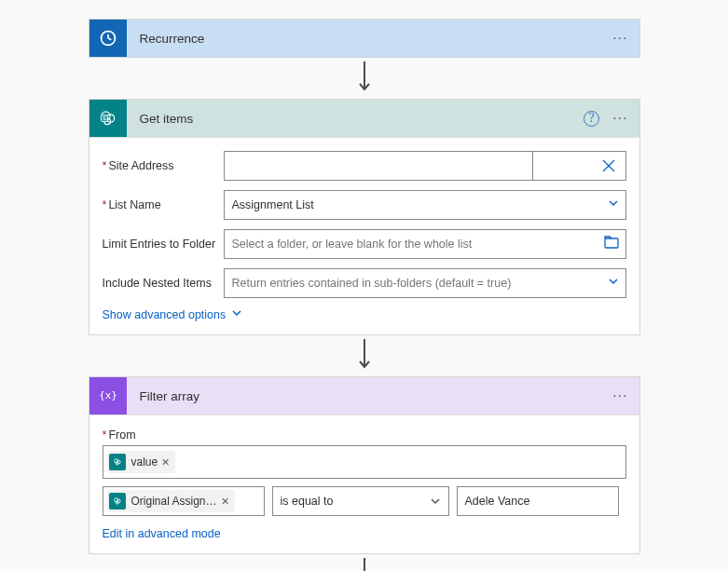 The image size is (728, 571). I want to click on help-icon: ?, so click(591, 119).